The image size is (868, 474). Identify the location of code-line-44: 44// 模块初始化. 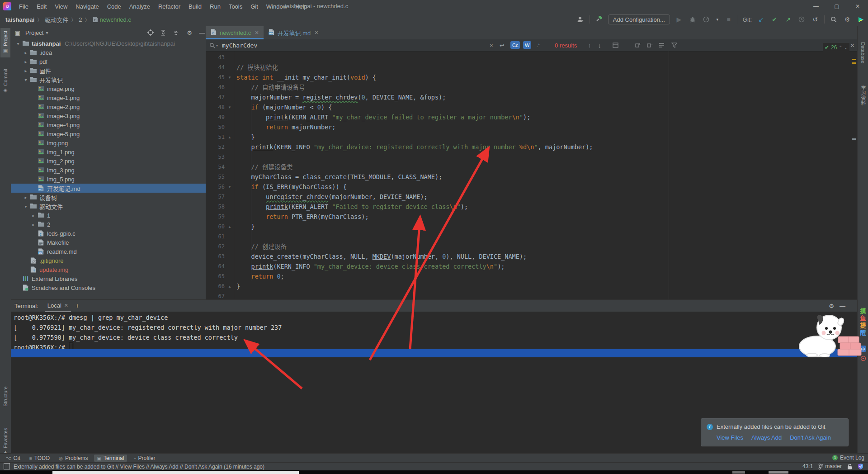
(532, 67).